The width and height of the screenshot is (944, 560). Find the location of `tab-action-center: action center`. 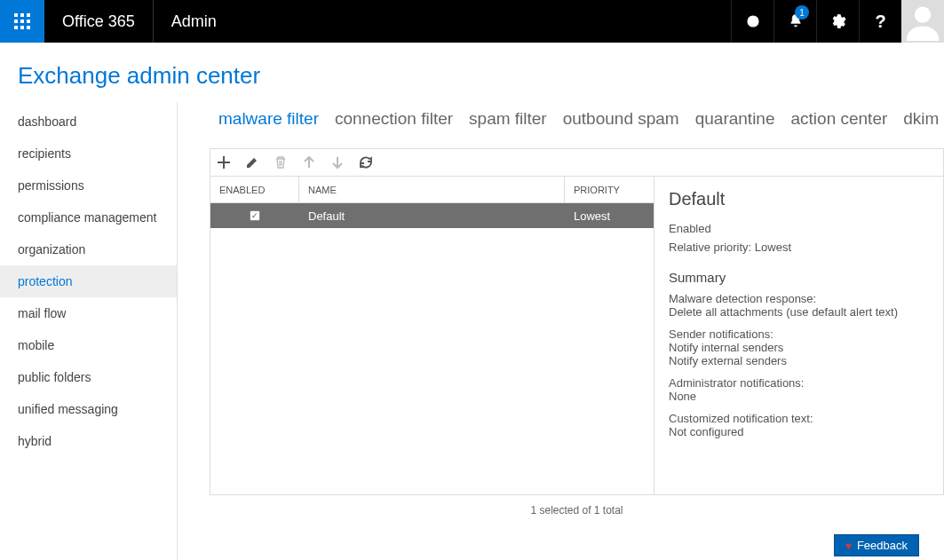

tab-action-center: action center is located at coordinates (840, 119).